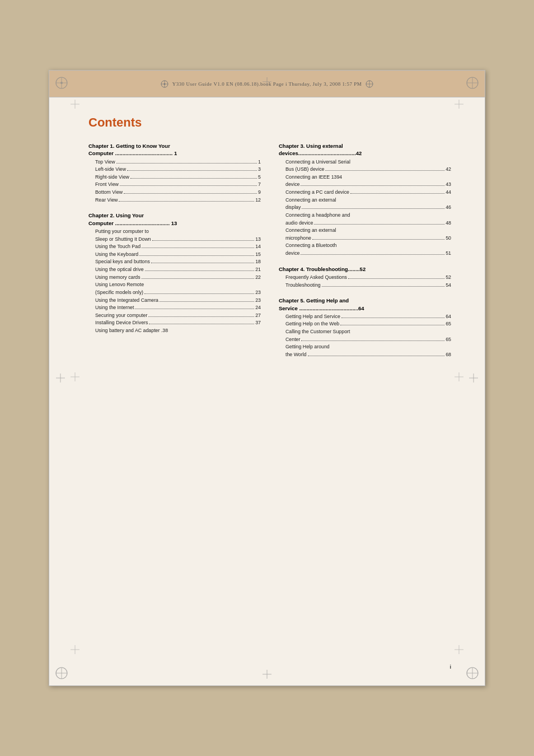 This screenshot has width=534, height=756. I want to click on toc-entry-customer-support: Calling the Customer Support Center 65, so click(365, 336).